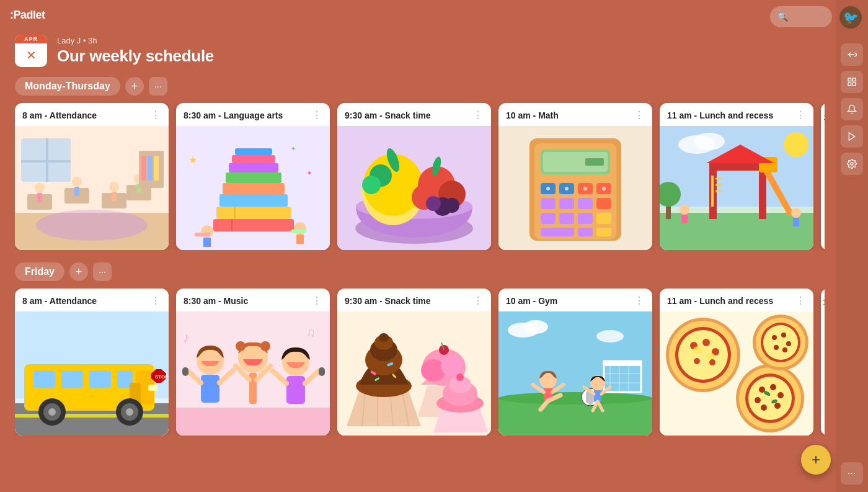 The height and width of the screenshot is (492, 868). Describe the element at coordinates (737, 176) in the screenshot. I see `card-mt-lunch: 11 am - Lunch and recess ⋮` at that location.